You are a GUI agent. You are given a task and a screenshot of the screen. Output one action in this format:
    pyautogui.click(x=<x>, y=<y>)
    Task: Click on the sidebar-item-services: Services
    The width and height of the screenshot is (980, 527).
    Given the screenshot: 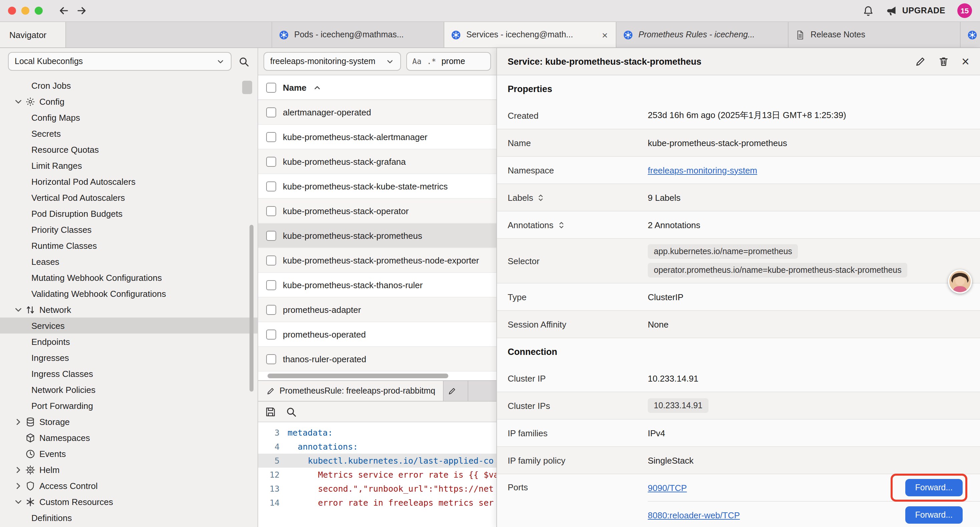 What is the action you would take?
    pyautogui.click(x=129, y=326)
    